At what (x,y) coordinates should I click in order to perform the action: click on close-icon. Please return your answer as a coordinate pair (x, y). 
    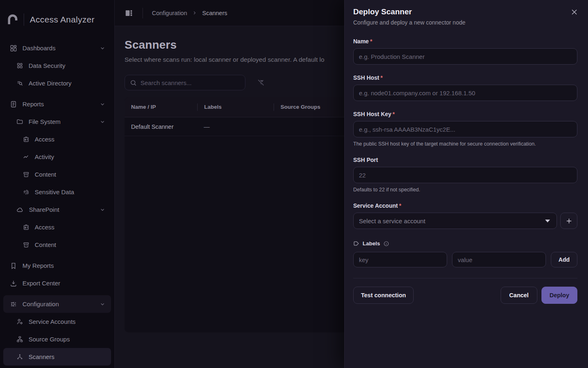
    Looking at the image, I should click on (574, 12).